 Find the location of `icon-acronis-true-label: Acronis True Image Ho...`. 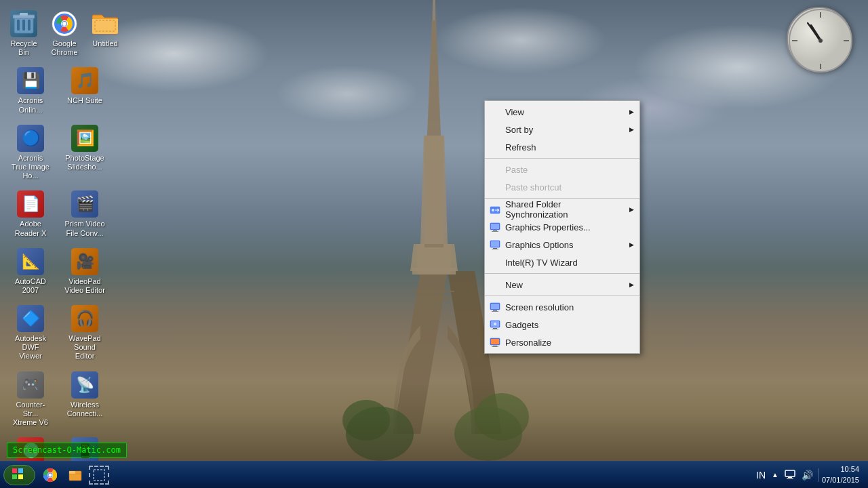

icon-acronis-true-label: Acronis True Image Ho... is located at coordinates (31, 167).